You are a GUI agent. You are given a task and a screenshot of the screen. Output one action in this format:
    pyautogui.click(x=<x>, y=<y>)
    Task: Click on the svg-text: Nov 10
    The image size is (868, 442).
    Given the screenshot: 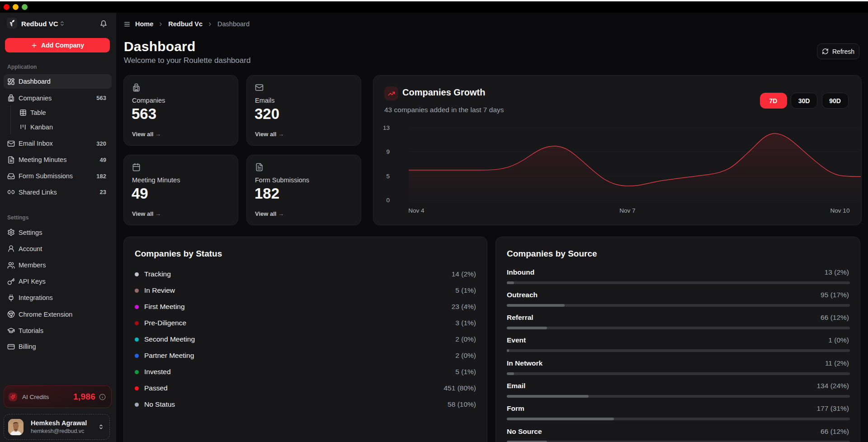 What is the action you would take?
    pyautogui.click(x=840, y=211)
    